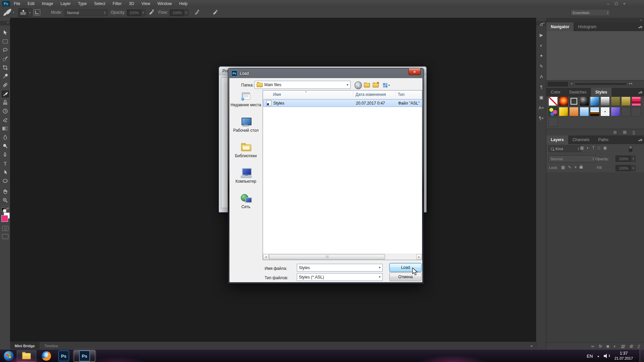 The image size is (644, 362). Describe the element at coordinates (595, 257) in the screenshot. I see `layers-list` at that location.